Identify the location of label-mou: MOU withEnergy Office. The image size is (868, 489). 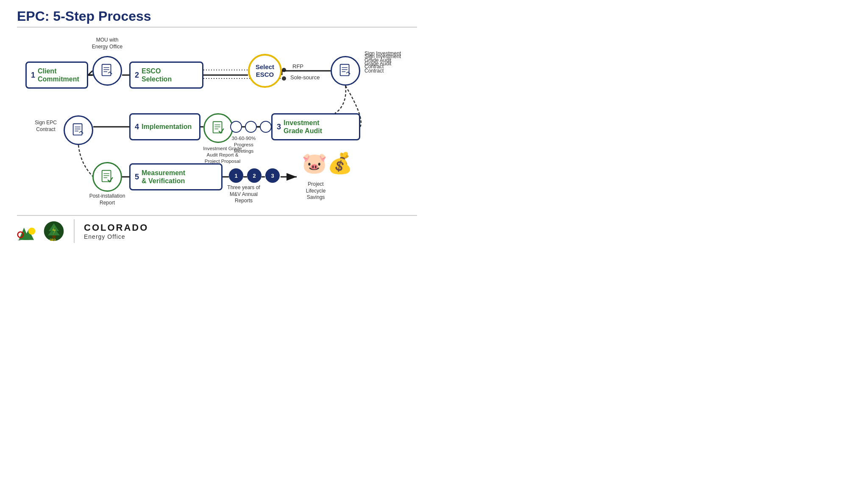
(107, 43).